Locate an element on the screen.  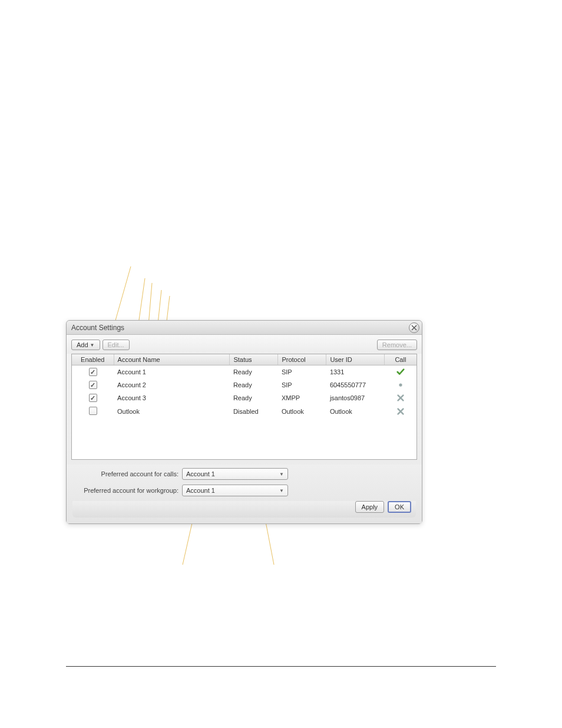
cell-user-id: Outlook is located at coordinates (355, 411).